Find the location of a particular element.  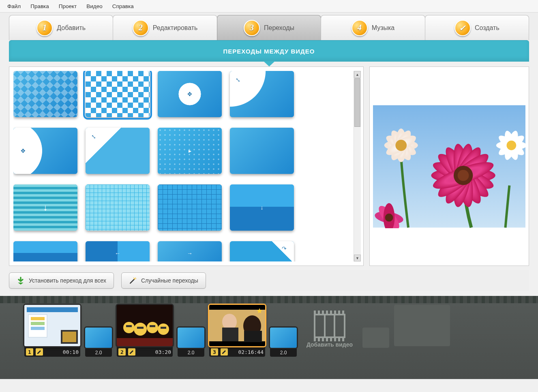

film-icon is located at coordinates (330, 326).